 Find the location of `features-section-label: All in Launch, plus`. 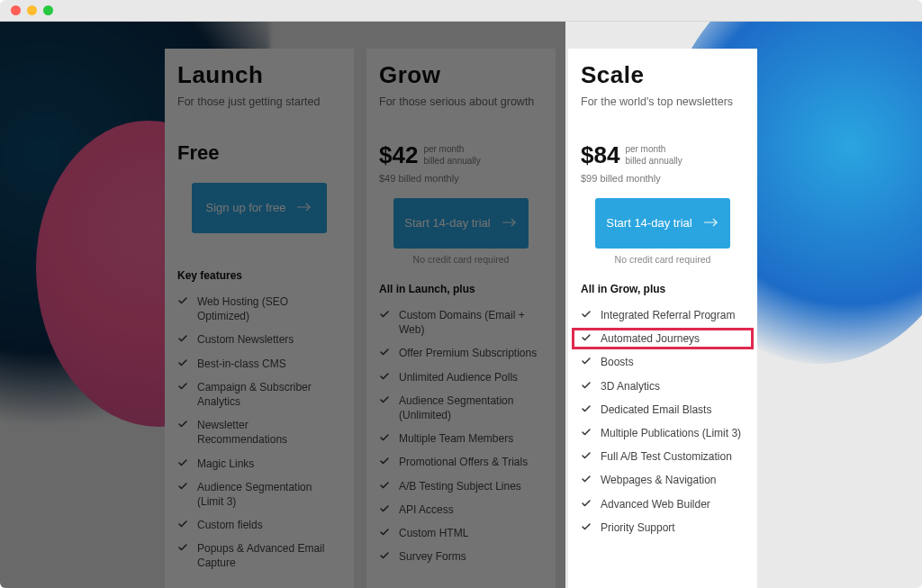

features-section-label: All in Launch, plus is located at coordinates (461, 289).